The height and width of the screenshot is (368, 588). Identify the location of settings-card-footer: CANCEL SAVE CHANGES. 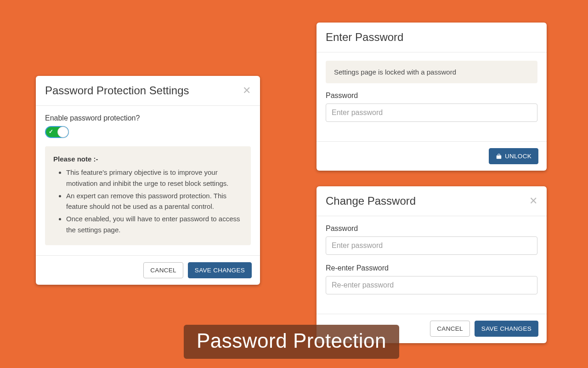
(148, 270).